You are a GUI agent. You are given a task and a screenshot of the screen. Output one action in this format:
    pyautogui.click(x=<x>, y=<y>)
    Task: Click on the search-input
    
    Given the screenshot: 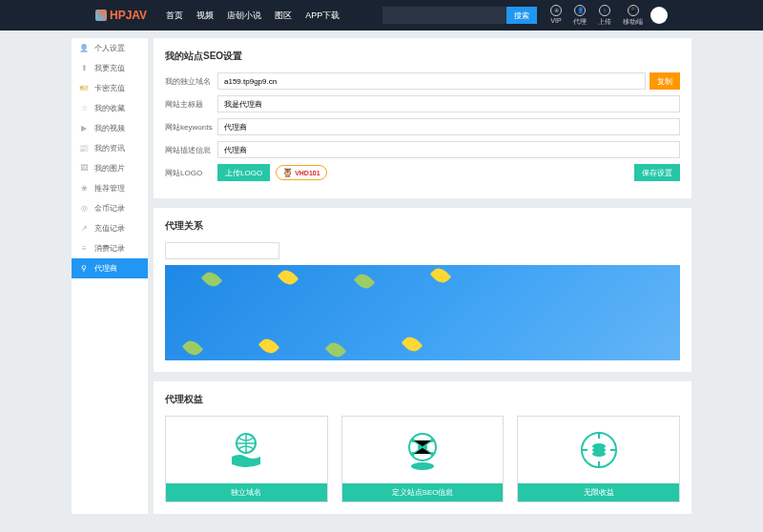 What is the action you would take?
    pyautogui.click(x=444, y=15)
    